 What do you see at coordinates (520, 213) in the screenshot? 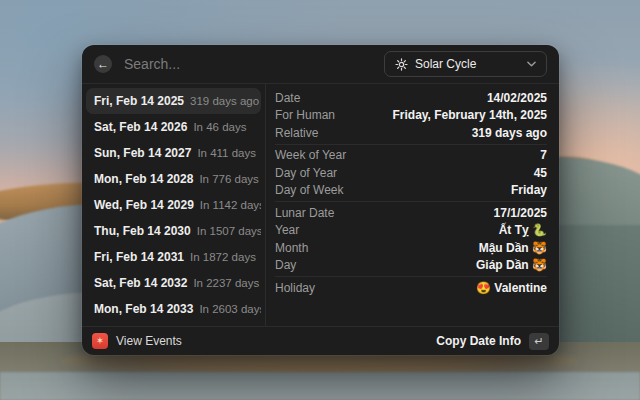
I see `detail-value: 17/1/2025` at bounding box center [520, 213].